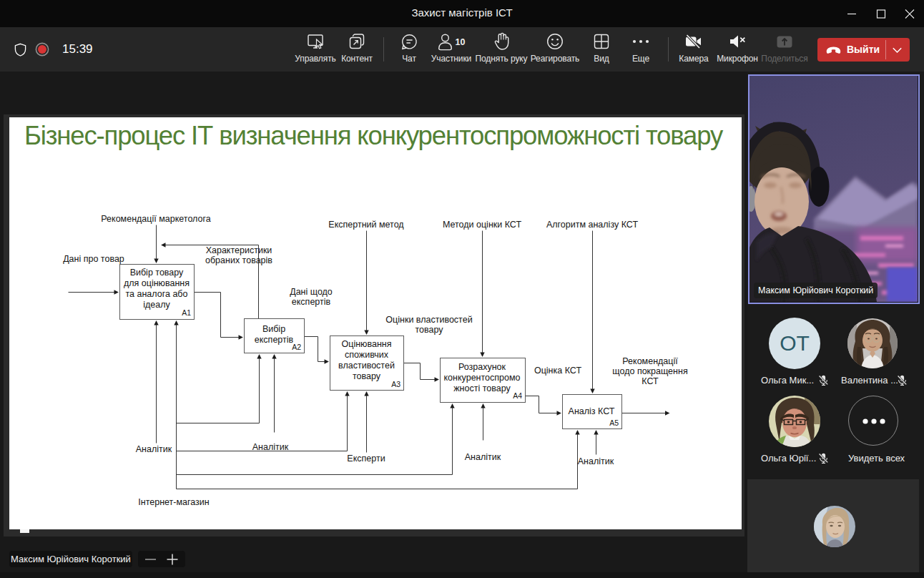 The height and width of the screenshot is (578, 924). What do you see at coordinates (157, 283) in the screenshot?
I see `svg-text: для оцінювання` at bounding box center [157, 283].